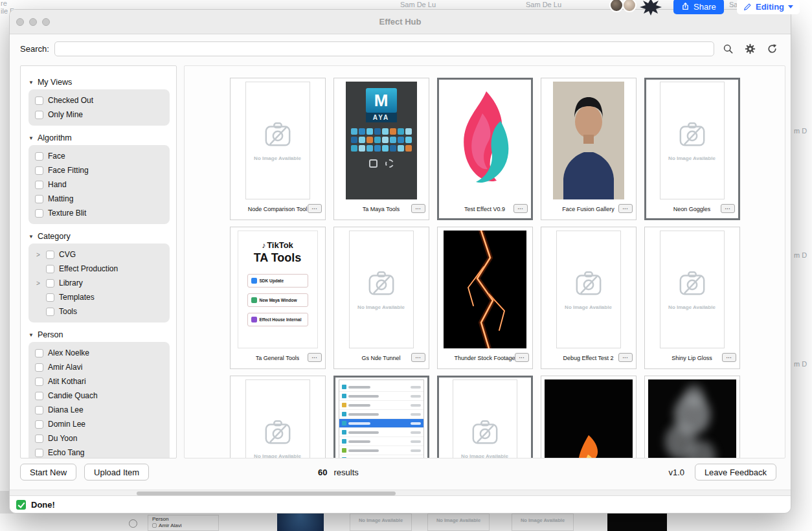 This screenshot has height=531, width=812. What do you see at coordinates (381, 140) in the screenshot?
I see `maya-toolbar-row` at bounding box center [381, 140].